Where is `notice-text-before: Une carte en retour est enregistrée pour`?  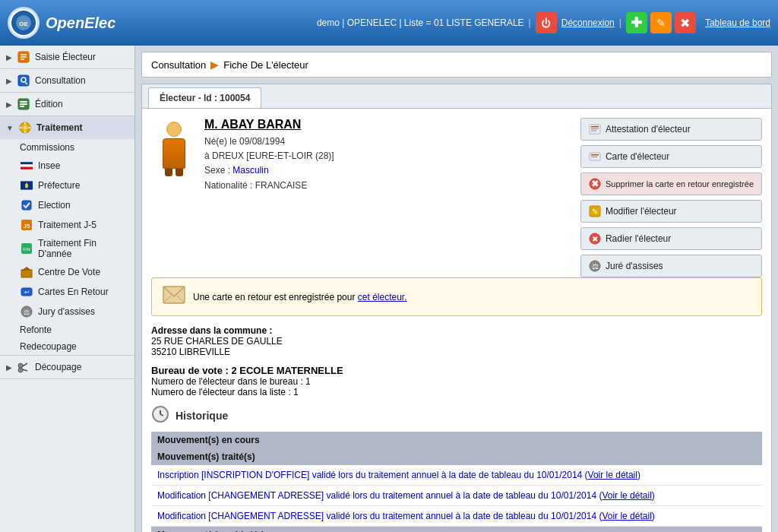 notice-text-before: Une carte en retour est enregistrée pour is located at coordinates (274, 297).